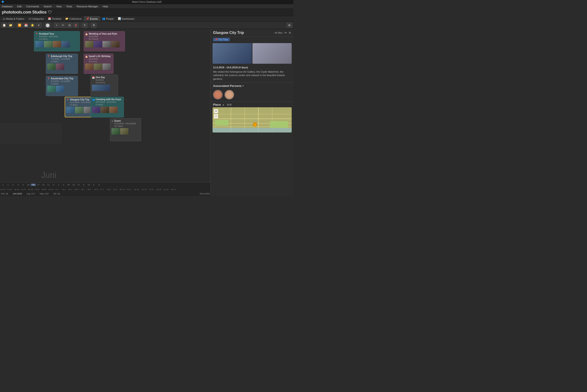  I want to click on tl-date: Mo 28., so click(32, 190).